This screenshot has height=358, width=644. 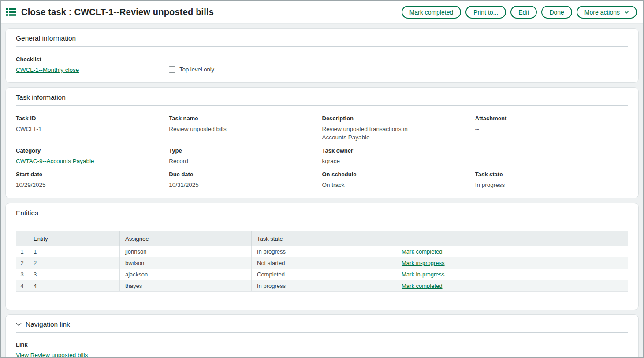 I want to click on field-label: On schedule, so click(x=398, y=175).